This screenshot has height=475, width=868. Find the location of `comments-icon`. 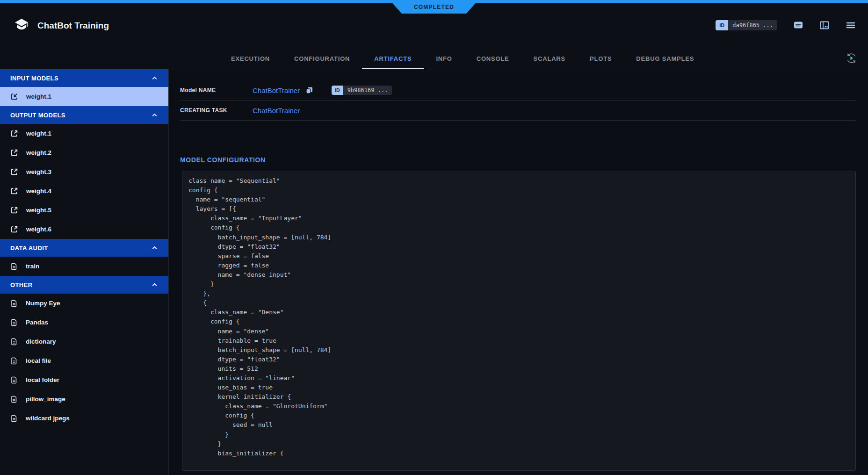

comments-icon is located at coordinates (798, 25).